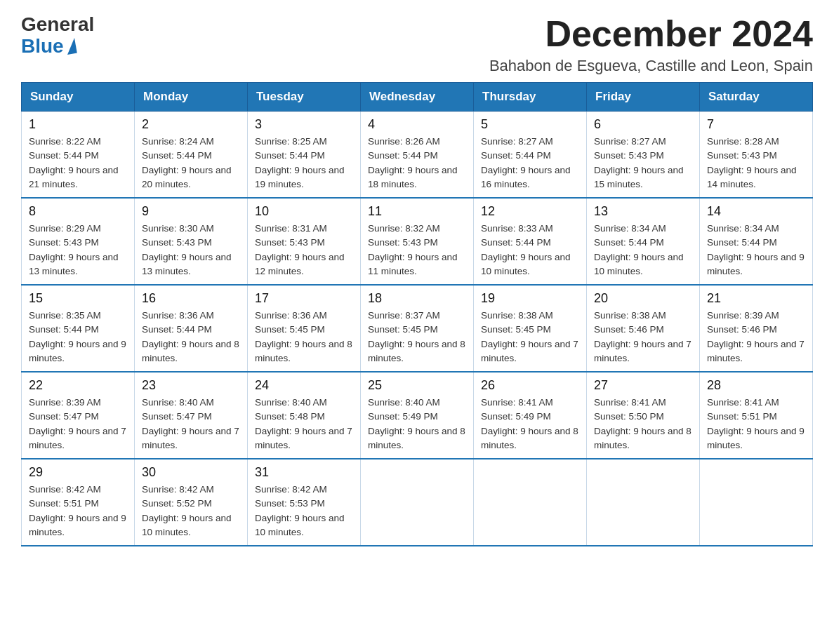 The width and height of the screenshot is (834, 644). What do you see at coordinates (531, 415) in the screenshot?
I see `day-cell-26: 26Sunrise: 8:41 AMSunset: 5:49 PMDayligh…` at bounding box center [531, 415].